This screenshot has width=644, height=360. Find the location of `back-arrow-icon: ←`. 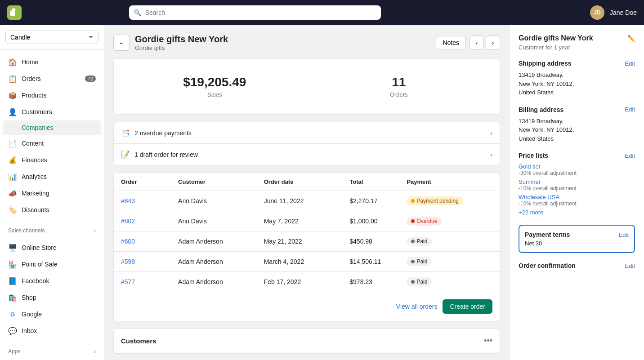

back-arrow-icon: ← is located at coordinates (121, 43).